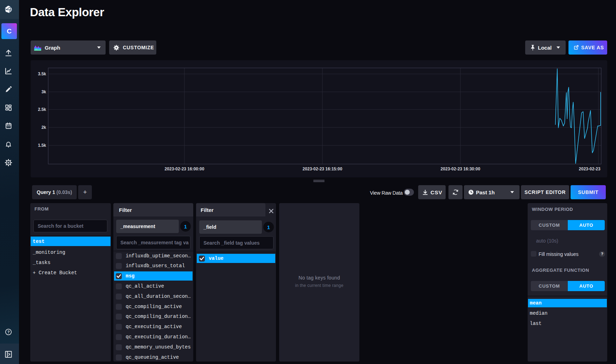 The width and height of the screenshot is (616, 364). I want to click on svg-text: 2023-02-23 16:15:00, so click(322, 169).